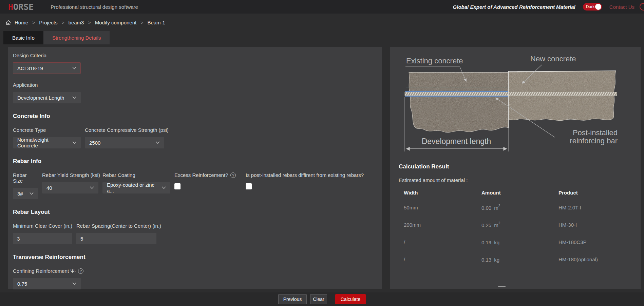 This screenshot has height=306, width=644. Describe the element at coordinates (47, 98) in the screenshot. I see `application-select: Development Length` at that location.